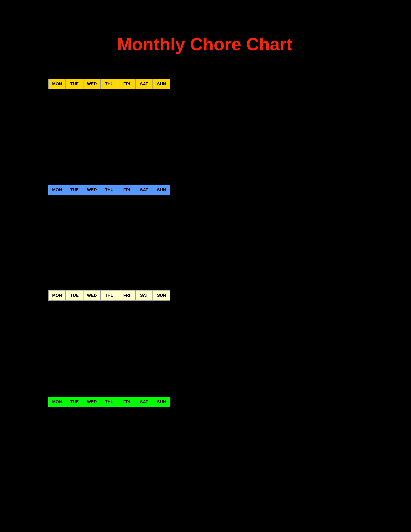  Describe the element at coordinates (109, 84) in the screenshot. I see `week1-row: MON TUE WED THU FRI SAT SUN` at that location.